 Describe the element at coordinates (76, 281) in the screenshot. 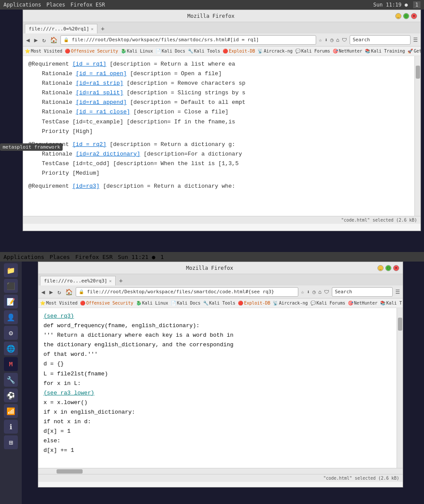

I see `ff-tab-label-bottom: file:///ro...ee%20rq3]` at that location.